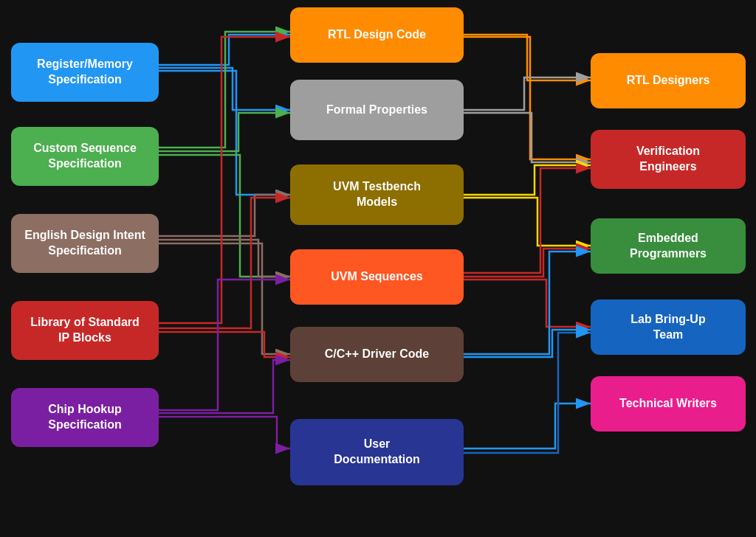 The height and width of the screenshot is (537, 756). Describe the element at coordinates (668, 328) in the screenshot. I see `lab-bringup-node: Lab Bring-UpTeam` at that location.